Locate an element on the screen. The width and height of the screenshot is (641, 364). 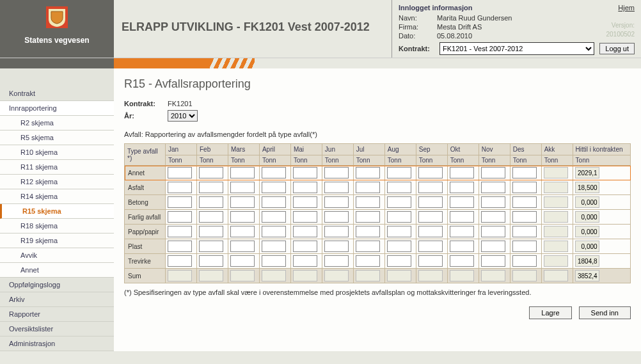
sidebar-item-avvik: Avvik is located at coordinates (57, 256).